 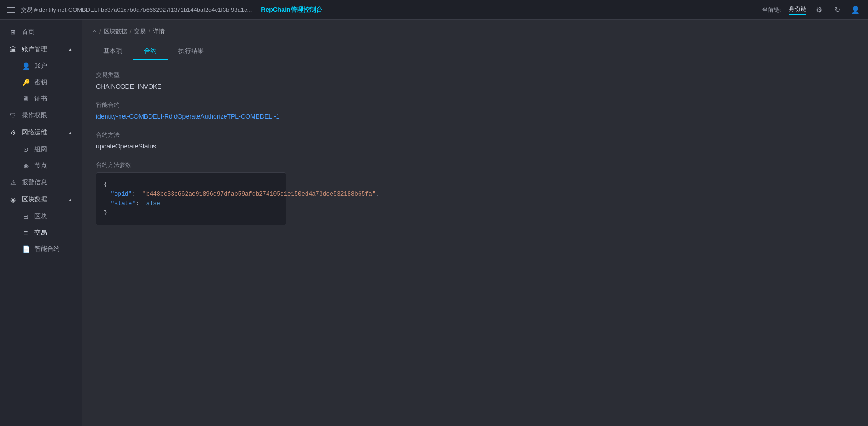 What do you see at coordinates (26, 233) in the screenshot?
I see `tx-icon: ≡` at bounding box center [26, 233].